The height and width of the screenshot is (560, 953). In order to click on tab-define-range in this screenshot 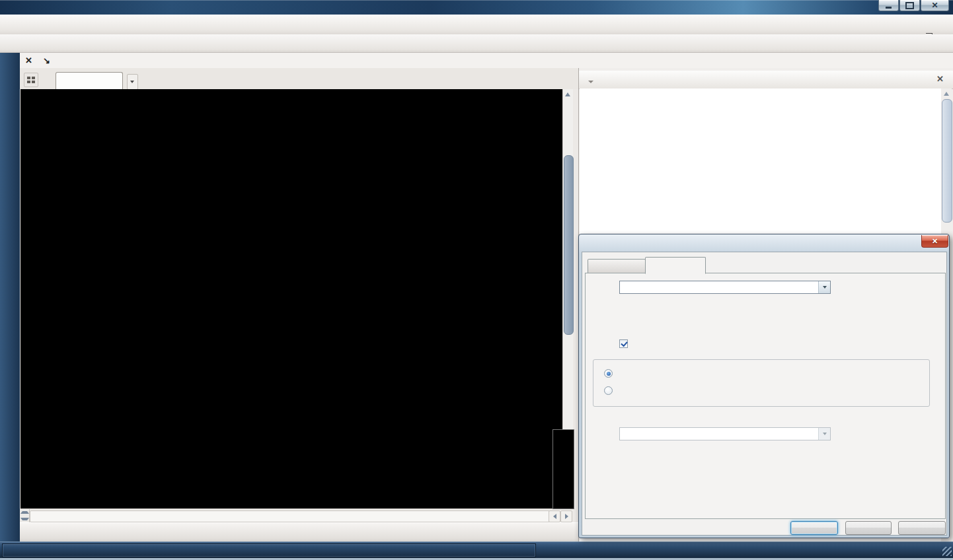, I will do `click(675, 265)`.